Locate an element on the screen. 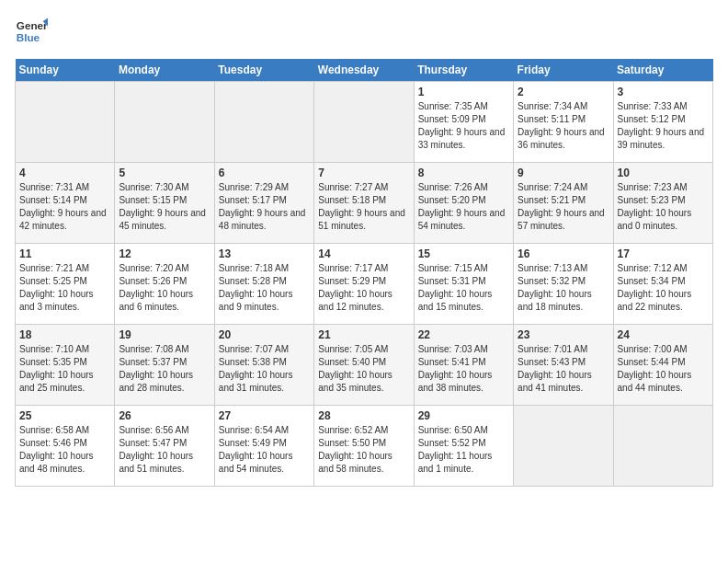  week-row-1: 1Sunrise: 7:35 AMSunset: 5:09 PMDaylight… is located at coordinates (364, 122).